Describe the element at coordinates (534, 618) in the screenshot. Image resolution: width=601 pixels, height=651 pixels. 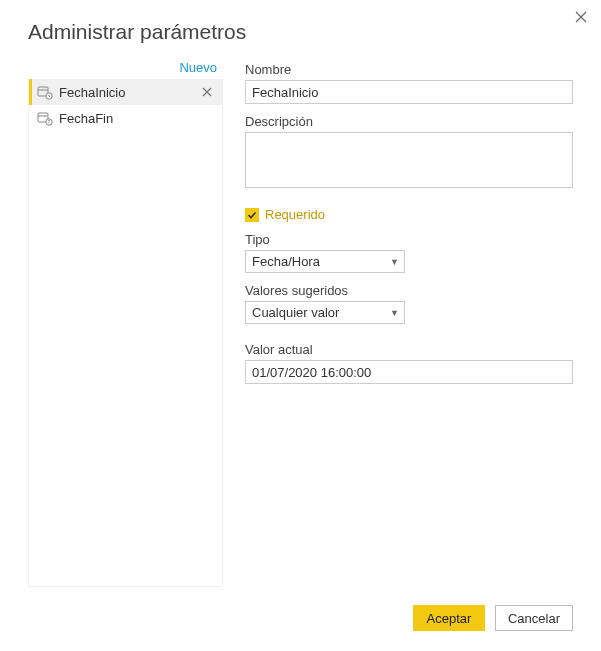
I see `cancel-button: Cancelar` at that location.